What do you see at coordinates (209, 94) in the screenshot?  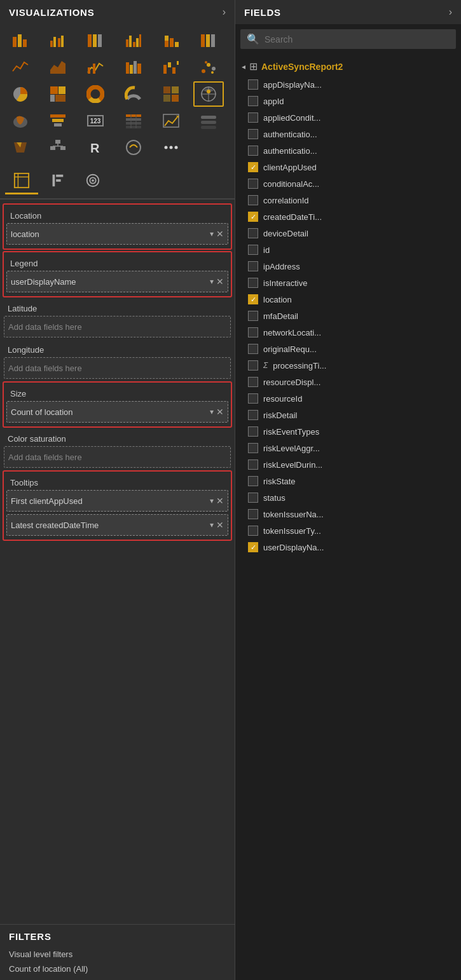 I see `viz-map` at bounding box center [209, 94].